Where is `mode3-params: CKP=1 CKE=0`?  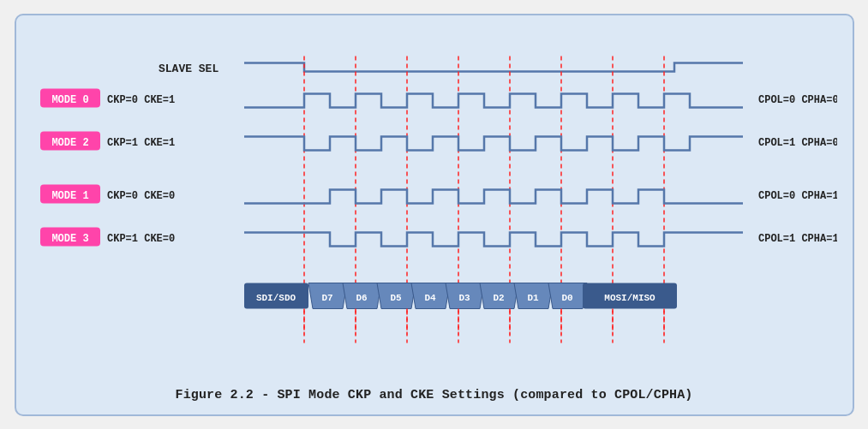 mode3-params: CKP=1 CKE=0 is located at coordinates (141, 238).